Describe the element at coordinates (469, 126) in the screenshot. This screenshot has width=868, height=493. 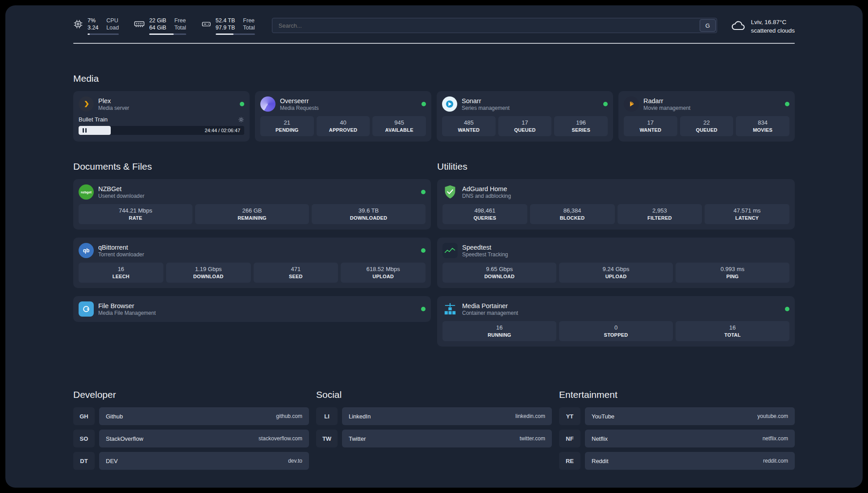
I see `stat-tile: 485 WANTED` at that location.